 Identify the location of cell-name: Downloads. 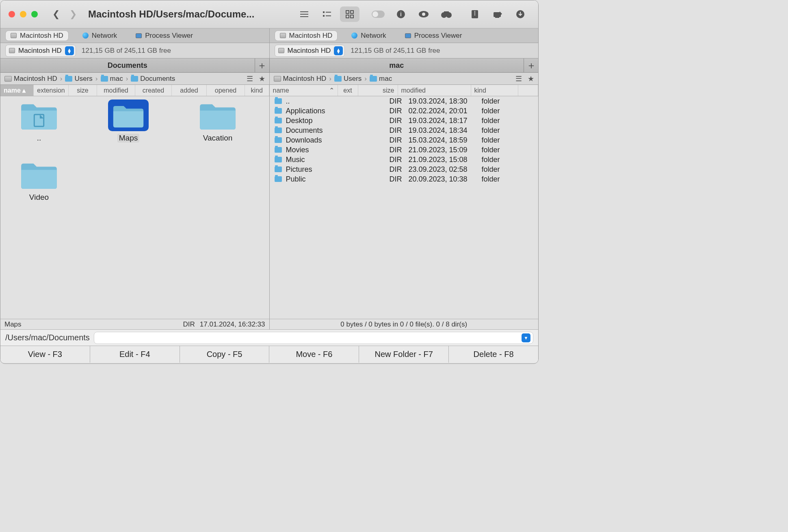
(316, 141).